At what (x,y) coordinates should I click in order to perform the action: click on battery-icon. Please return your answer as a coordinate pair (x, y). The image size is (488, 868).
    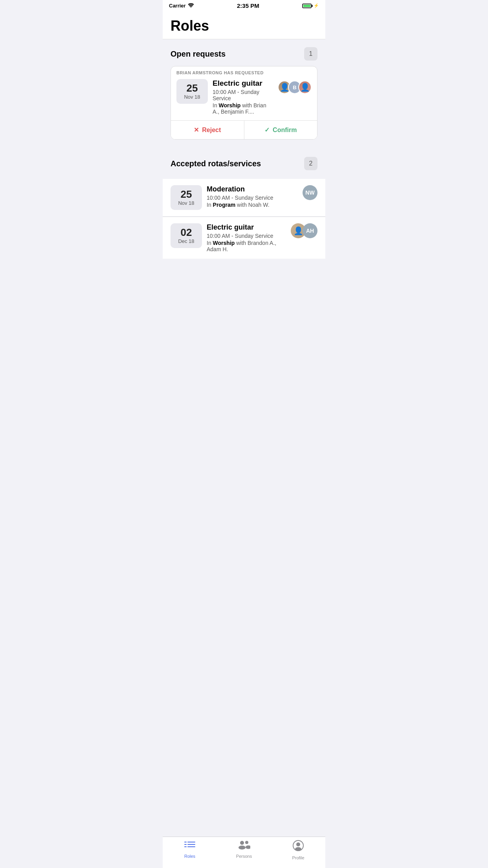
    Looking at the image, I should click on (307, 6).